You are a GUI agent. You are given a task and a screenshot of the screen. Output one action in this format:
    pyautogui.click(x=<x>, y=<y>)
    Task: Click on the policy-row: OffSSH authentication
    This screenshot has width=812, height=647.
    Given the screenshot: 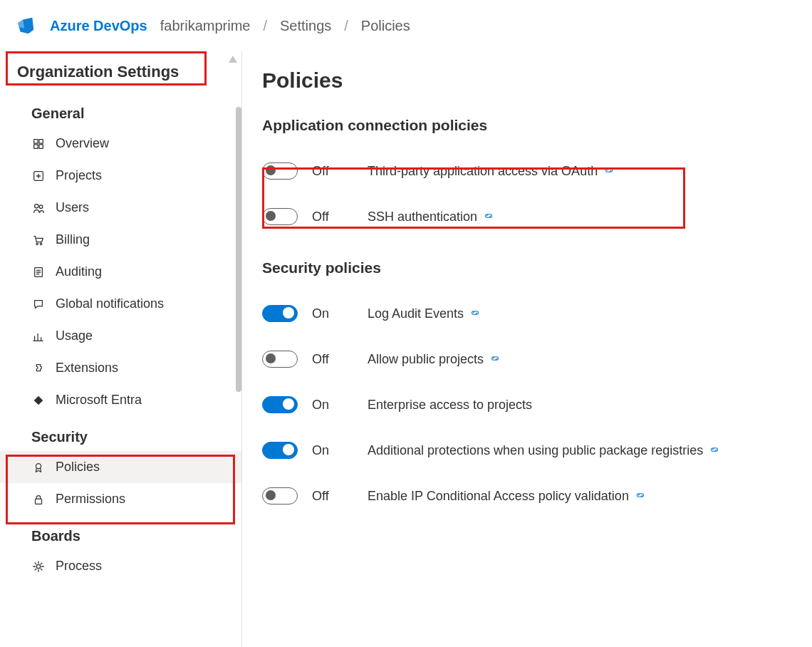 What is the action you would take?
    pyautogui.click(x=537, y=217)
    